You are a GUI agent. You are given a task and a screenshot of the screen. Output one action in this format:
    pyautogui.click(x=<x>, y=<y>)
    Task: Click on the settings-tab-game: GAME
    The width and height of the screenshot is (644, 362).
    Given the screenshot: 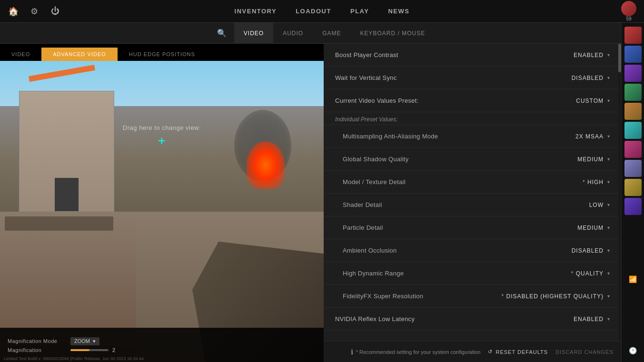 What is the action you would take?
    pyautogui.click(x=331, y=33)
    